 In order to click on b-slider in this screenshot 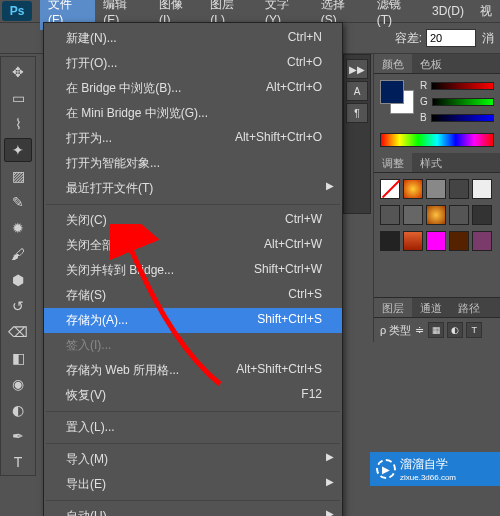, I will do `click(462, 118)`.